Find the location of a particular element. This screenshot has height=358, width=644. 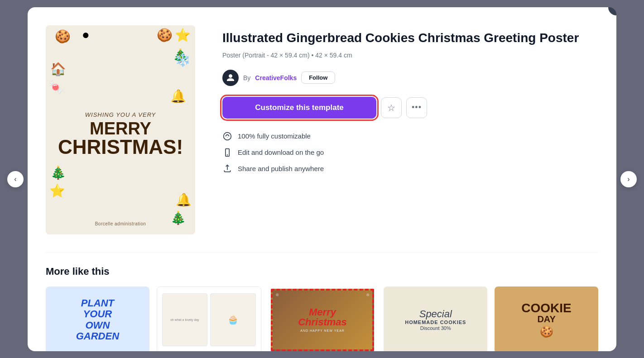

thumb-5-text2: DAY is located at coordinates (546, 319).